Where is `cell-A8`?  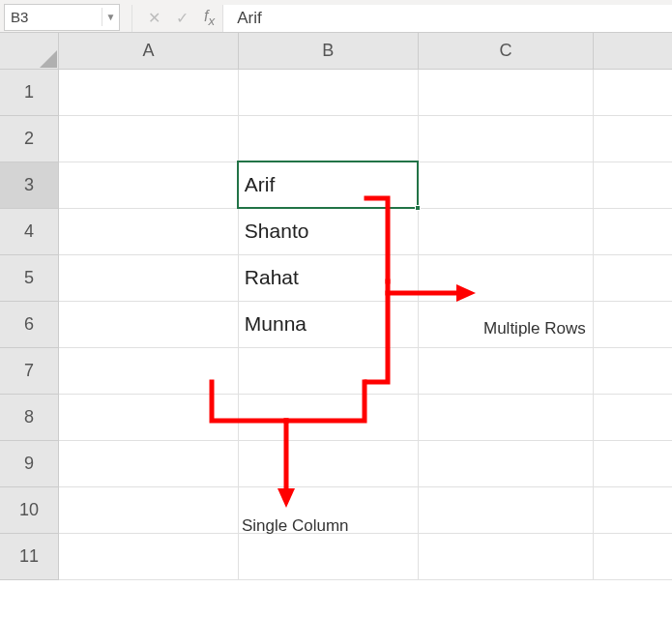 cell-A8 is located at coordinates (148, 417).